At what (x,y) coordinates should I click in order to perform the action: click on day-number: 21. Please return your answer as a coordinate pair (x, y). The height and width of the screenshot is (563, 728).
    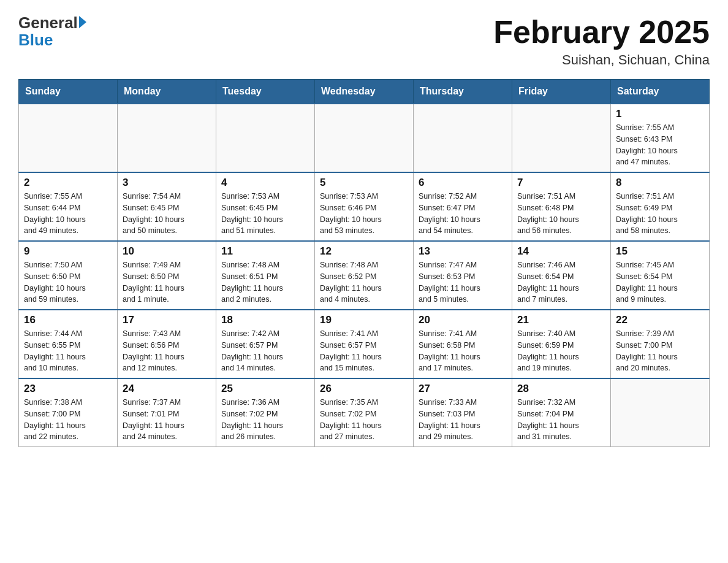
    Looking at the image, I should click on (561, 320).